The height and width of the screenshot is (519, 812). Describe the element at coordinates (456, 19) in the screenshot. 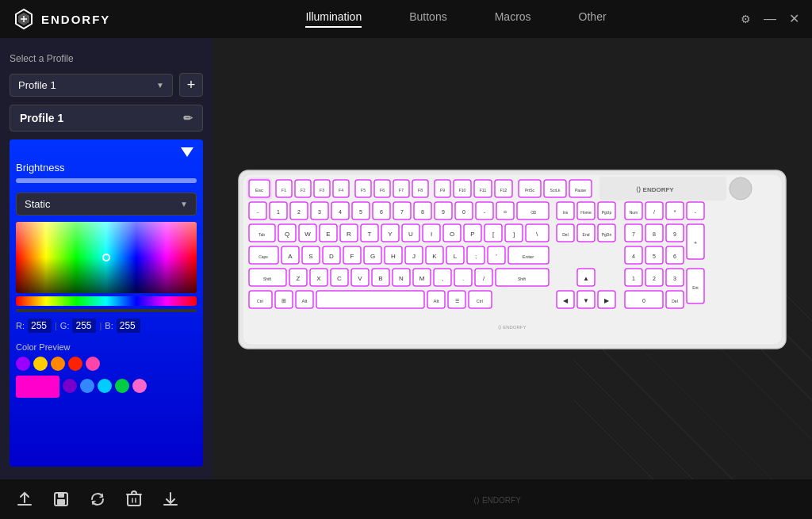

I see `nav-tabs: Illumination Buttons Macros Other` at that location.